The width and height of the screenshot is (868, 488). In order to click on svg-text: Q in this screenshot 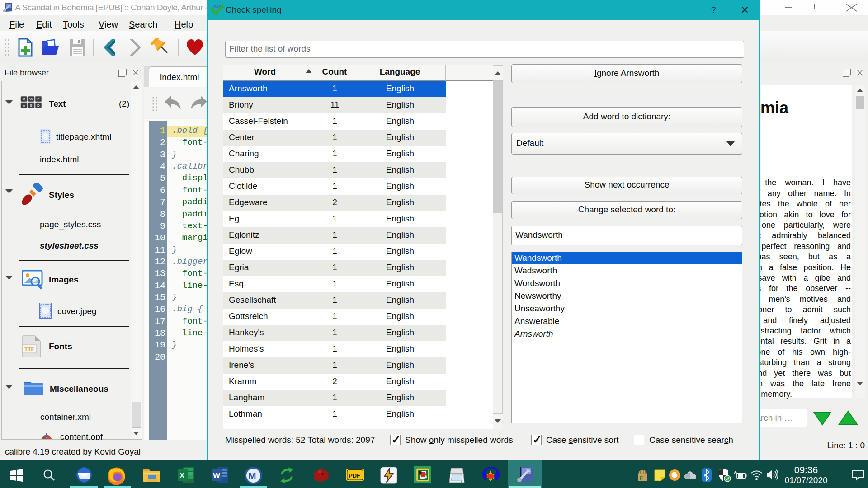, I will do `click(24, 99)`.